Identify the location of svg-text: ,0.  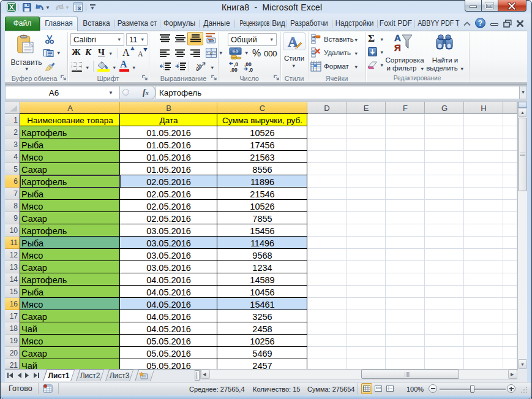
(251, 70).